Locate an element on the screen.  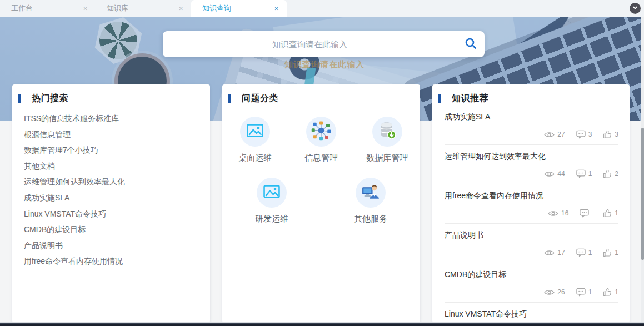
view-count: 17 is located at coordinates (555, 253).